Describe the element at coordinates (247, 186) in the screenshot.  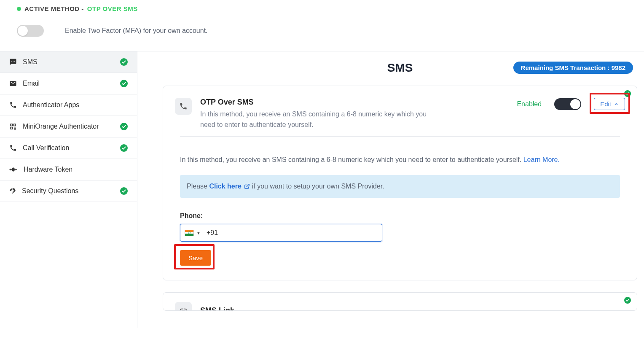
I see `external-link-icon` at that location.